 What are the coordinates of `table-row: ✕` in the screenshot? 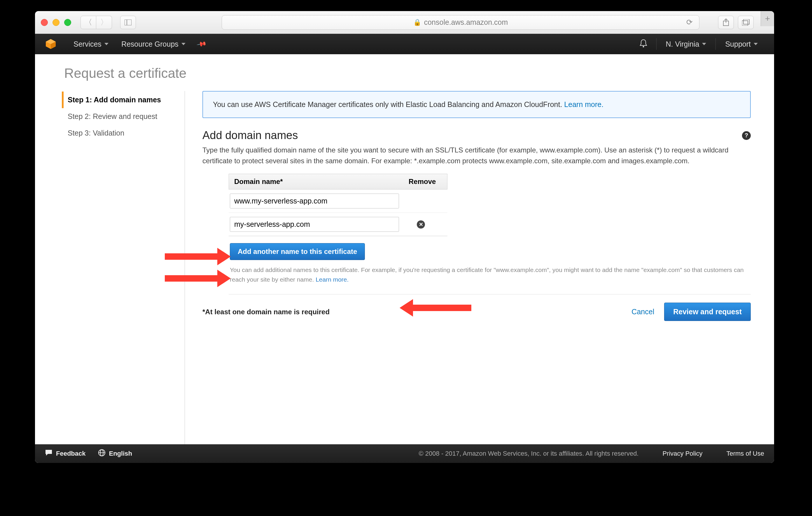 It's located at (338, 224).